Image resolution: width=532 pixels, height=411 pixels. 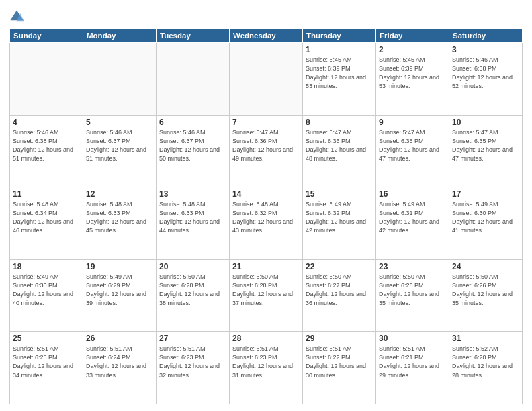 I want to click on calendar-cell: 8Sunrise: 5:47 AMSunset: 6:36 PMDaylight…, so click(x=340, y=151).